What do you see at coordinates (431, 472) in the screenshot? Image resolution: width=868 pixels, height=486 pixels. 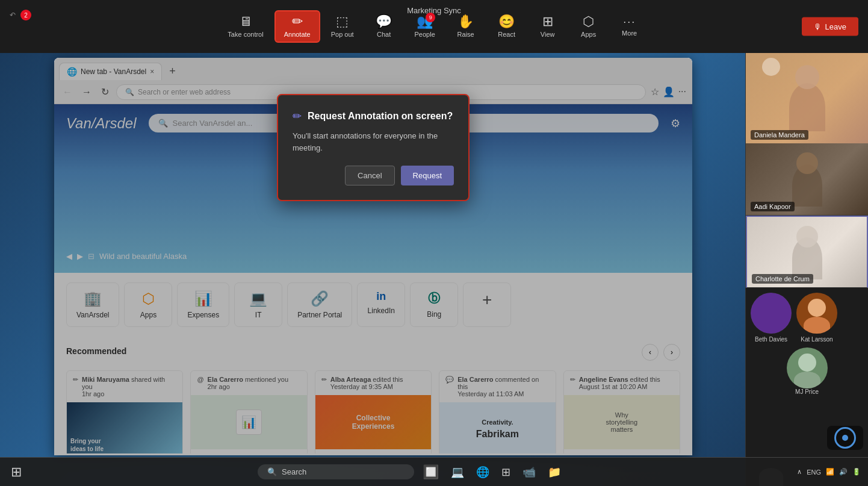 I see `taskview-icon: 🔲` at bounding box center [431, 472].